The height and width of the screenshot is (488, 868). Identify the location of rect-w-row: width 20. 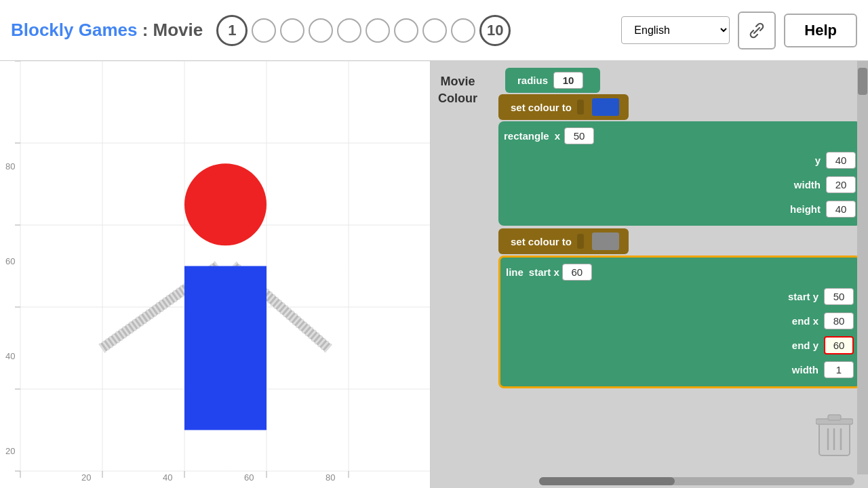
(679, 184).